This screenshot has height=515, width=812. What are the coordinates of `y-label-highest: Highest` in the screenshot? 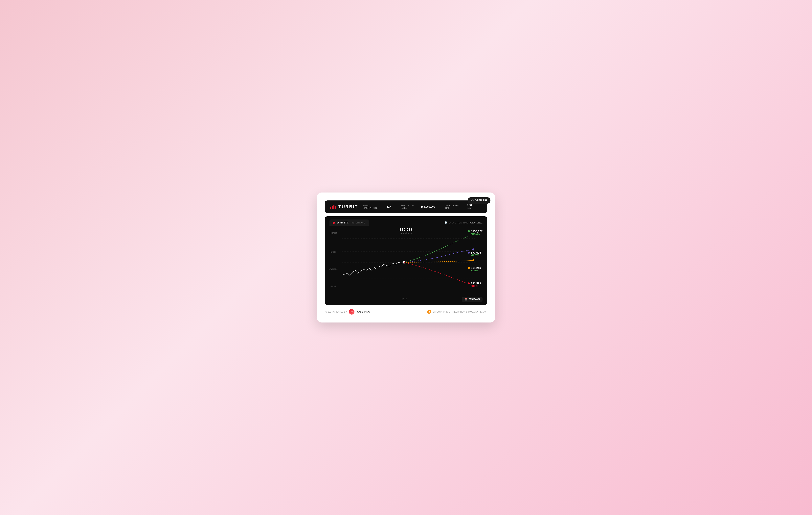 It's located at (334, 233).